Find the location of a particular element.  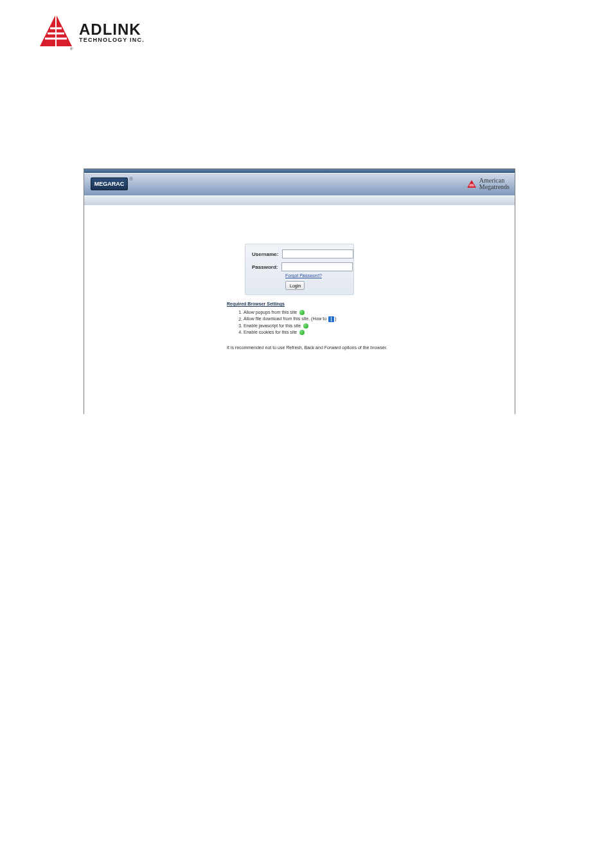

info-icon is located at coordinates (332, 319).